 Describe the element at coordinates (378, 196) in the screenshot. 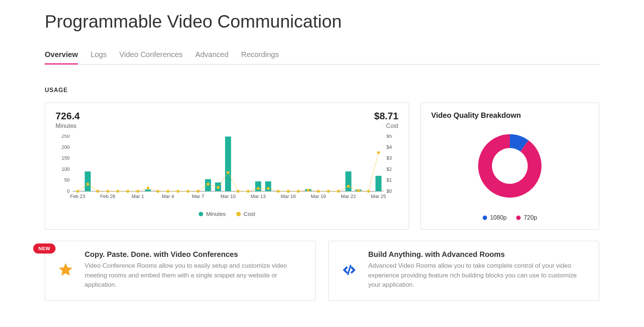

I see `svg-text: Mar 25` at that location.